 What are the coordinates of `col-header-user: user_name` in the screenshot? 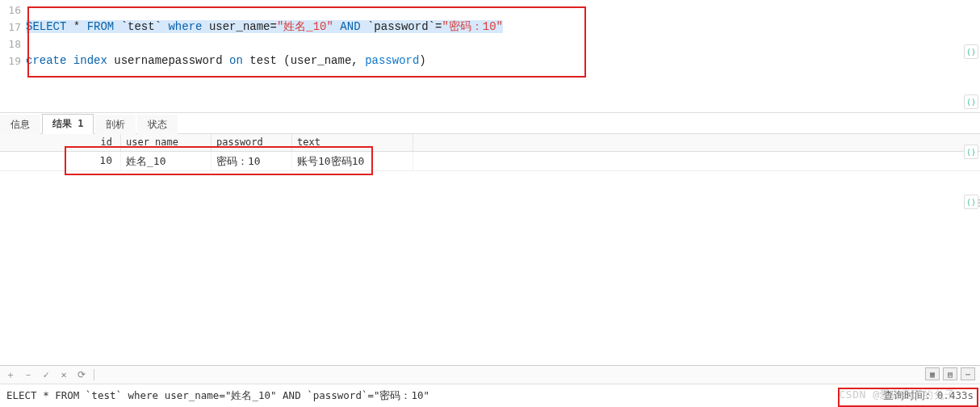 It's located at (166, 142).